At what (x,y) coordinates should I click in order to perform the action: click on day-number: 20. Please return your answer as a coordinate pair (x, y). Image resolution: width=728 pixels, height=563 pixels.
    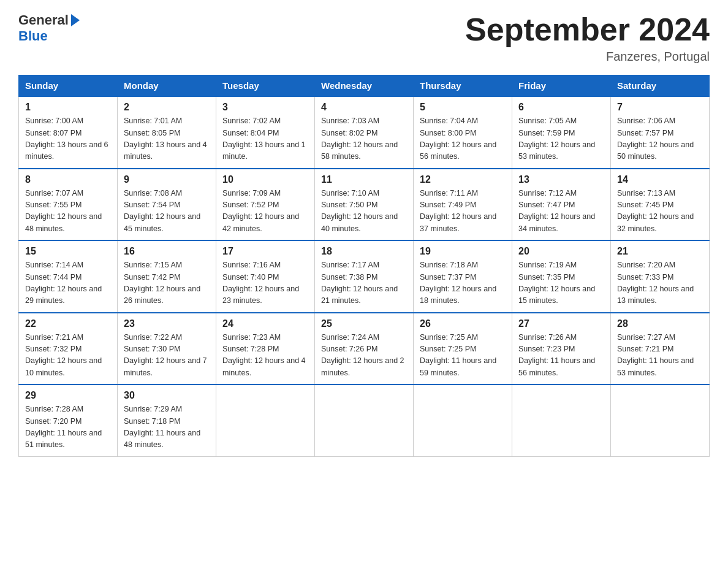
    Looking at the image, I should click on (561, 251).